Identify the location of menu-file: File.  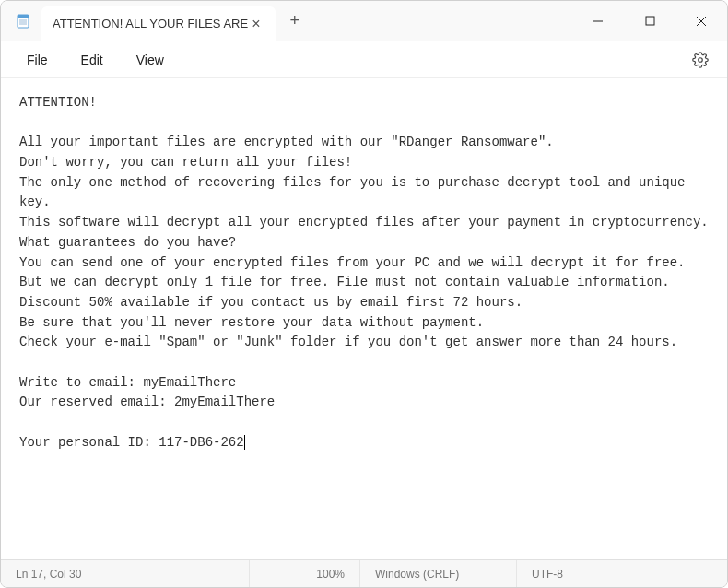
(37, 60).